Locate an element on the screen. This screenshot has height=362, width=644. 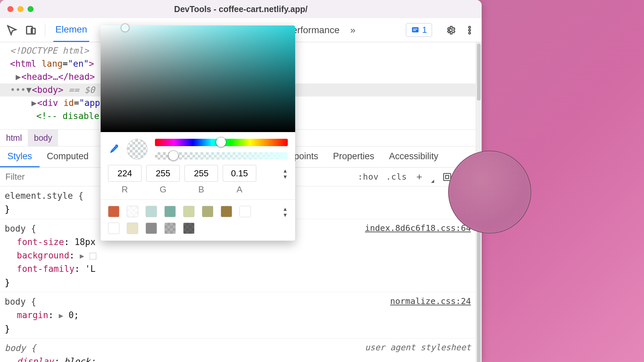
alpha-slider is located at coordinates (221, 156).